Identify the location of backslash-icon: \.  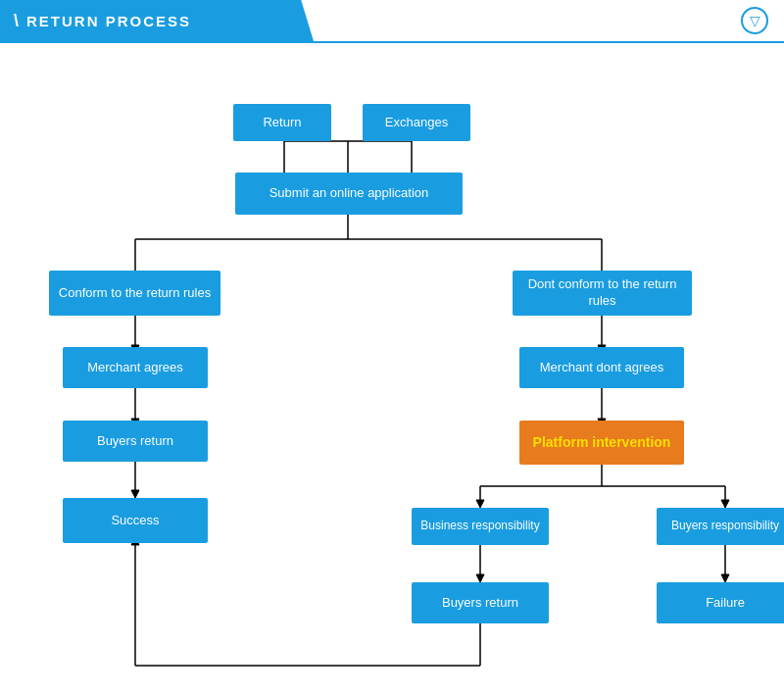
(16, 22).